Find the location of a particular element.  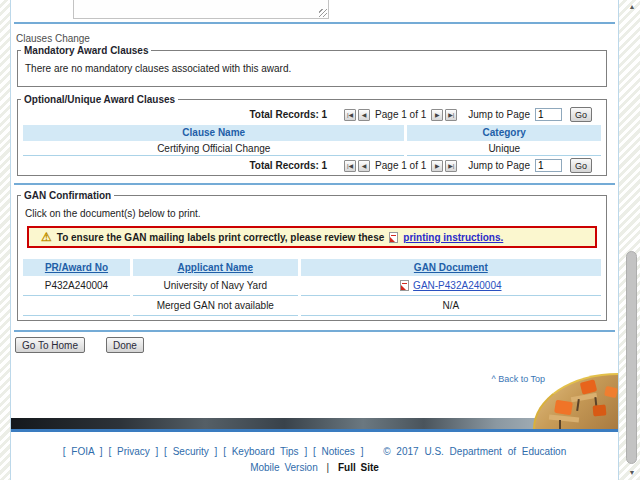

footer-links-row: [ FOIA ] [ Privacy ] [ Security ] [ Keyb… is located at coordinates (314, 452).